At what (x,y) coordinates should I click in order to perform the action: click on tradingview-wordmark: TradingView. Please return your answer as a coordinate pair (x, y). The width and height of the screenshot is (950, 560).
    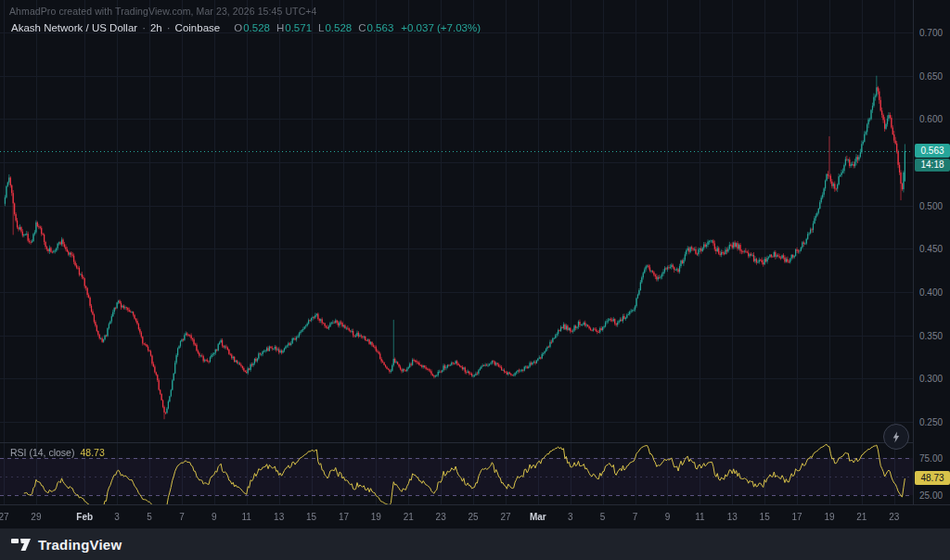
    Looking at the image, I should click on (80, 545).